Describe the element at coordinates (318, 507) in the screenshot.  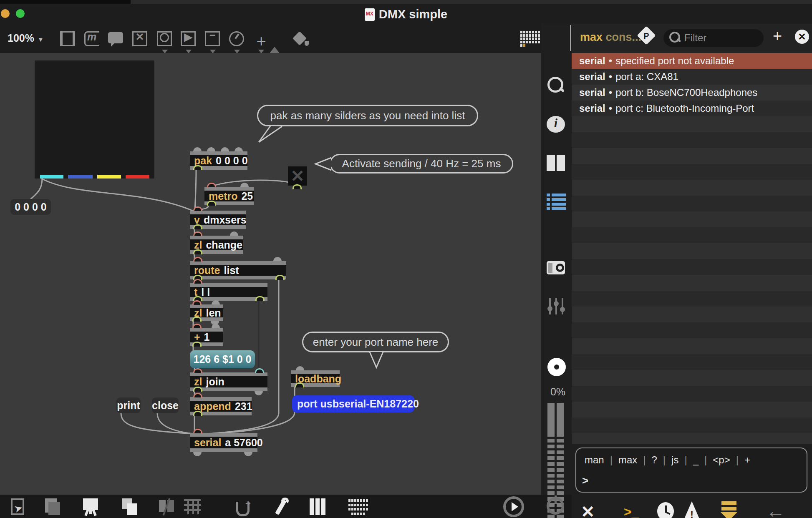
I see `piano-keys-icon` at that location.